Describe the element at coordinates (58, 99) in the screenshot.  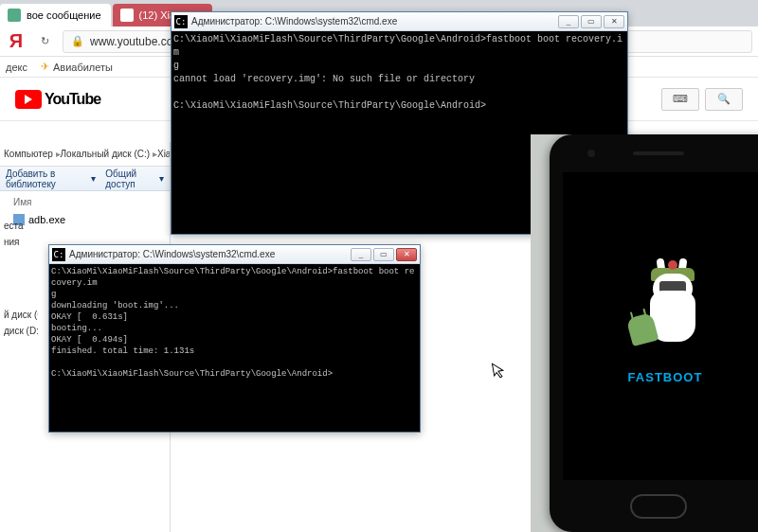
I see `youtube-logo: YouTube` at that location.